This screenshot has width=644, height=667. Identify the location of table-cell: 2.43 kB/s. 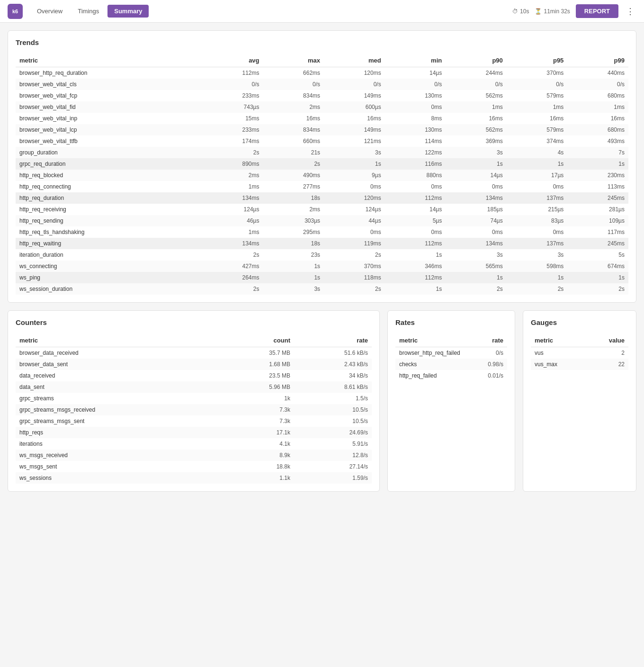
(333, 364).